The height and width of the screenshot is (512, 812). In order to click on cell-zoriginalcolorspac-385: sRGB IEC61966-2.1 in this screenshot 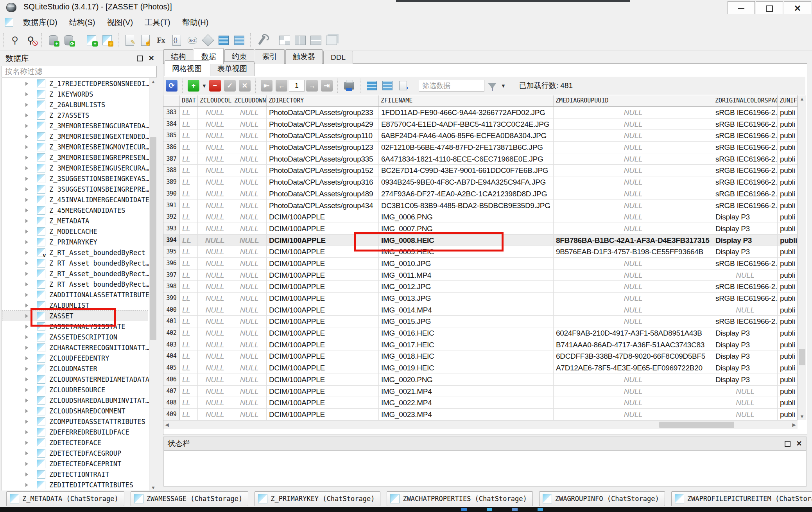, I will do `click(745, 136)`.